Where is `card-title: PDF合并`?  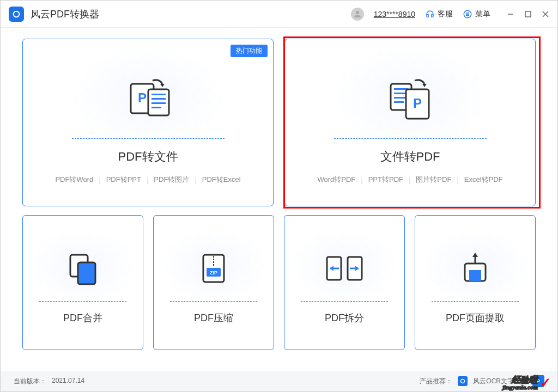 card-title: PDF合并 is located at coordinates (83, 318).